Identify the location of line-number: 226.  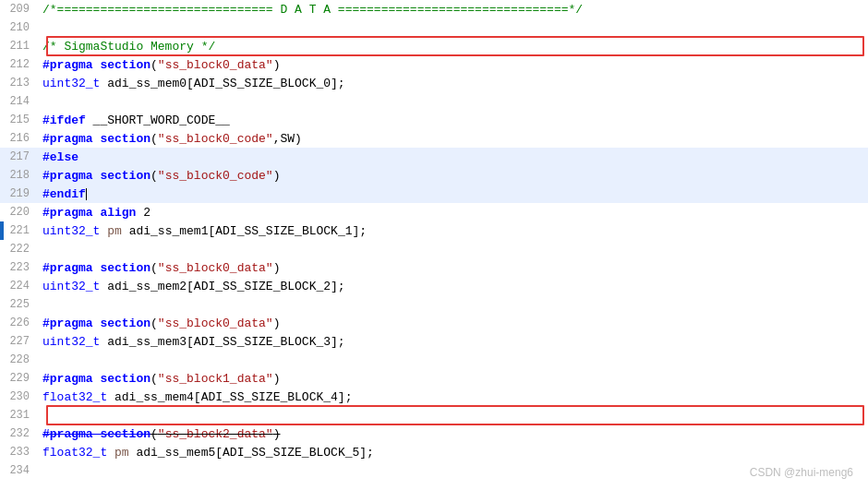
(19, 323).